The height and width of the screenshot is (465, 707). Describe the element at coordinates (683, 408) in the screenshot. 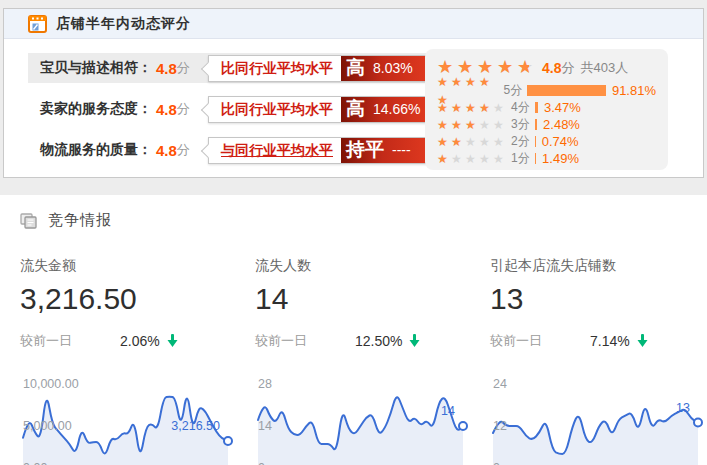

I see `svg-text: 13` at that location.